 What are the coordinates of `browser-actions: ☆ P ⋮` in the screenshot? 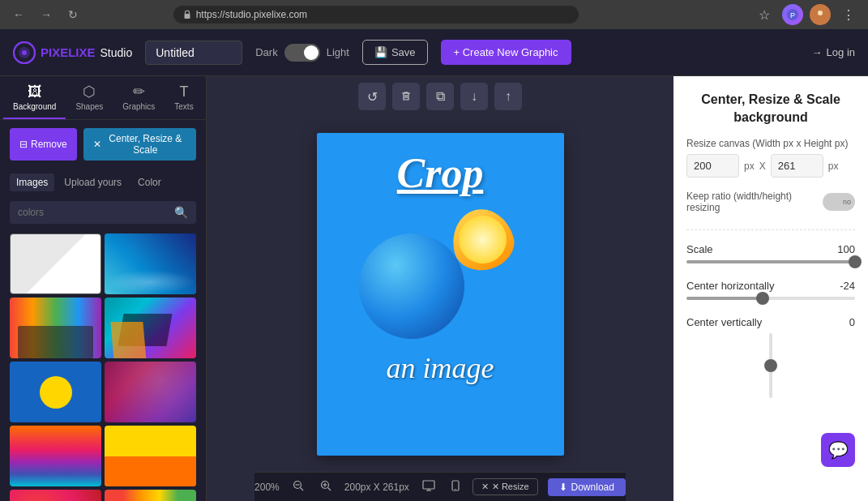 It's located at (806, 15).